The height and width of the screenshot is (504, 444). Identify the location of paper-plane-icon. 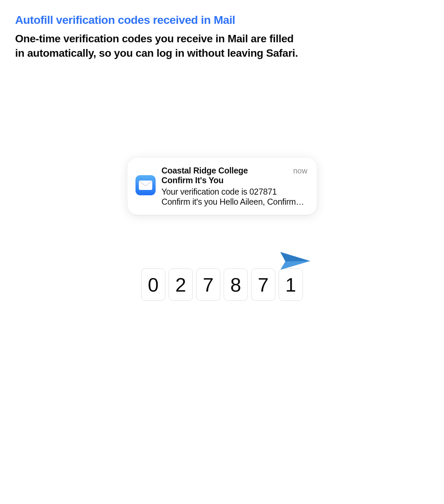
(295, 262).